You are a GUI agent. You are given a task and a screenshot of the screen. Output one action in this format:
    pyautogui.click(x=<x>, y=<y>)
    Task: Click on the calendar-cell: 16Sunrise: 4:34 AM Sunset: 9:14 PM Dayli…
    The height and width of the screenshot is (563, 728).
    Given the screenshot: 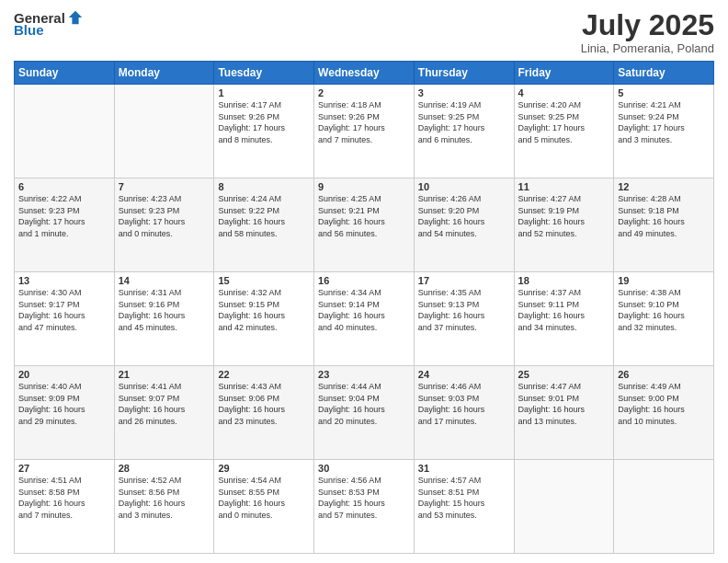 What is the action you would take?
    pyautogui.click(x=364, y=319)
    